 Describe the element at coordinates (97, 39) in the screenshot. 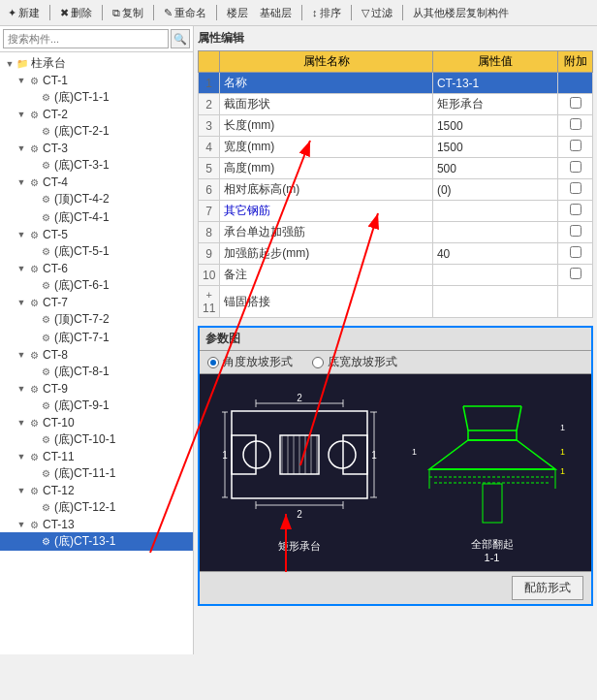

I see `search-box: 🔍` at that location.